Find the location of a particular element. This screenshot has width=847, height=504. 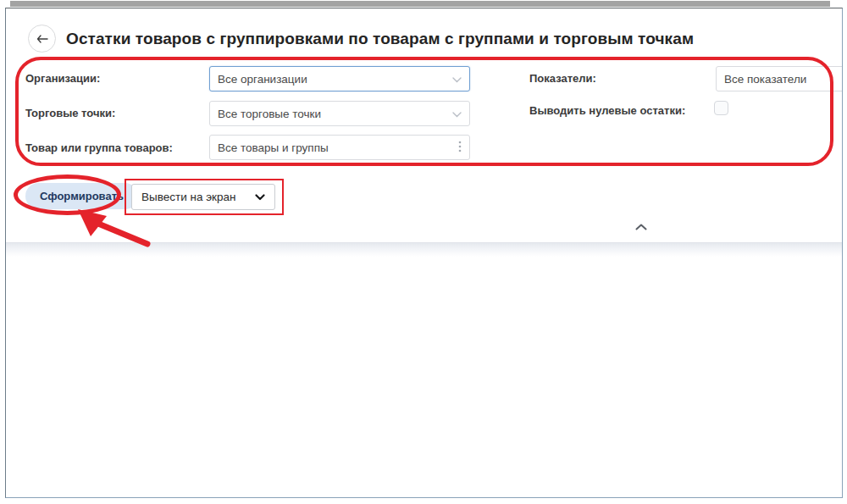

back-arrow-icon is located at coordinates (42, 39).